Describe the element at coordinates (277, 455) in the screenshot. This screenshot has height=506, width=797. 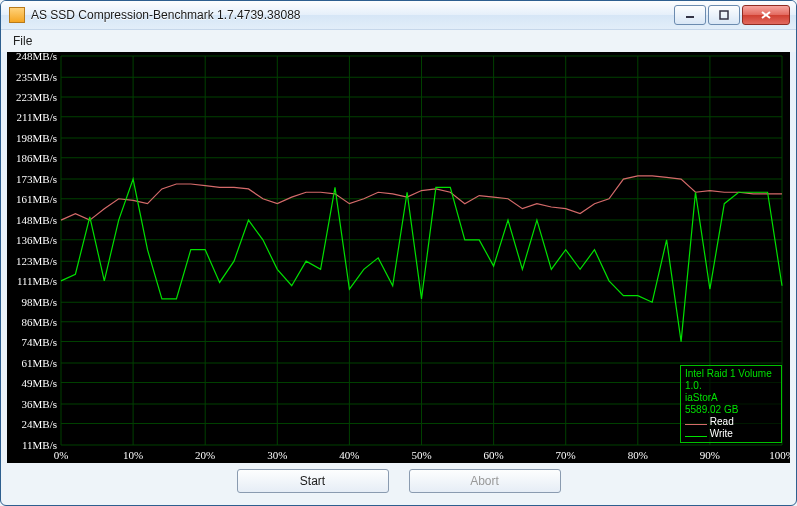
I see `svg-text: 30%` at that location.